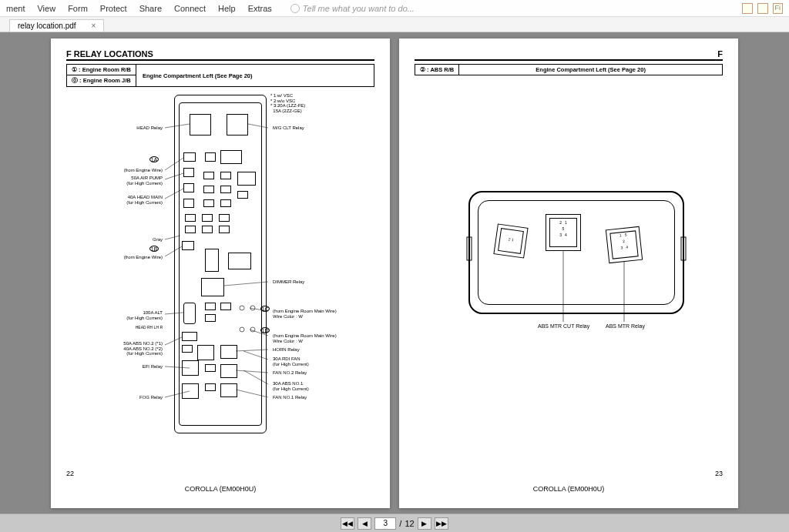 Image resolution: width=789 pixels, height=532 pixels. What do you see at coordinates (359, 8) in the screenshot?
I see `tell-me-placeholder: Tell me what you want to do...` at bounding box center [359, 8].